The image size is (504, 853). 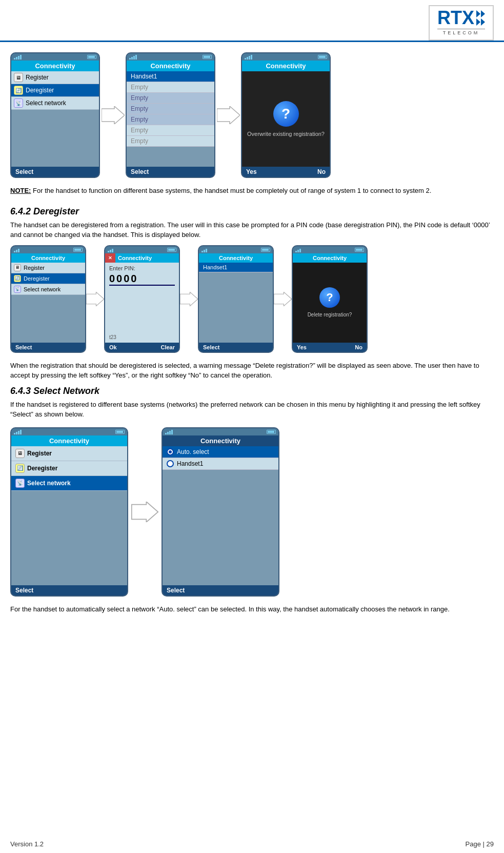 What do you see at coordinates (330, 299) in the screenshot?
I see `deregphone4-question: Connectivity ? Delete registration? Yes …` at bounding box center [330, 299].